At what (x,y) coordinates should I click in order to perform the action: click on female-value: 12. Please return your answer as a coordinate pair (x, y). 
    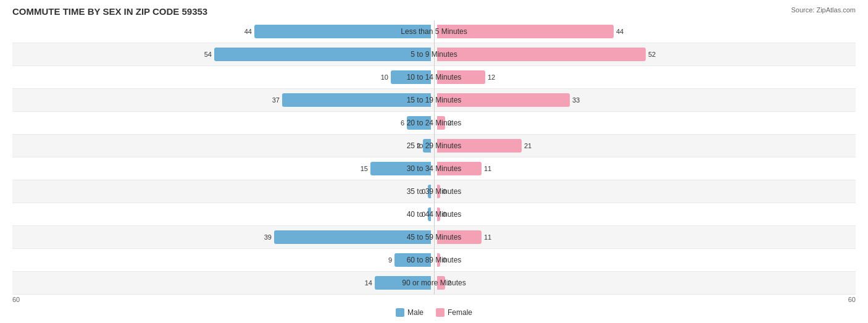
    Looking at the image, I should click on (491, 77).